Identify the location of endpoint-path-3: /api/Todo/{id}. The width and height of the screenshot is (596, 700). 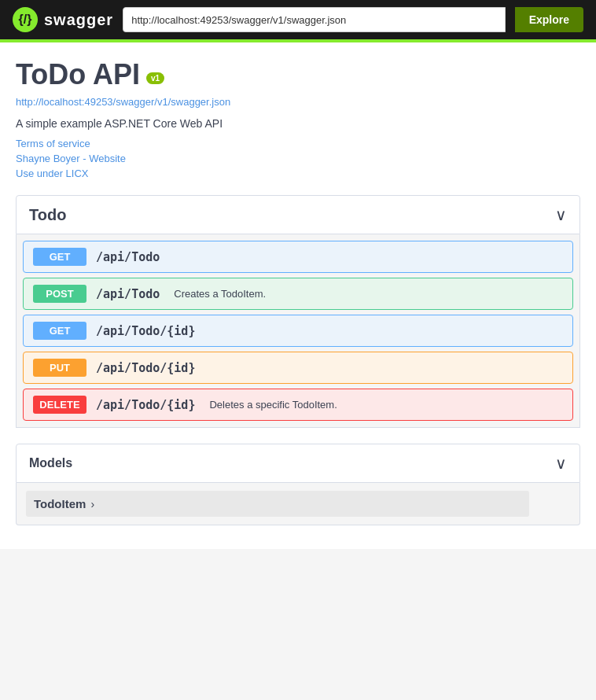
(145, 368).